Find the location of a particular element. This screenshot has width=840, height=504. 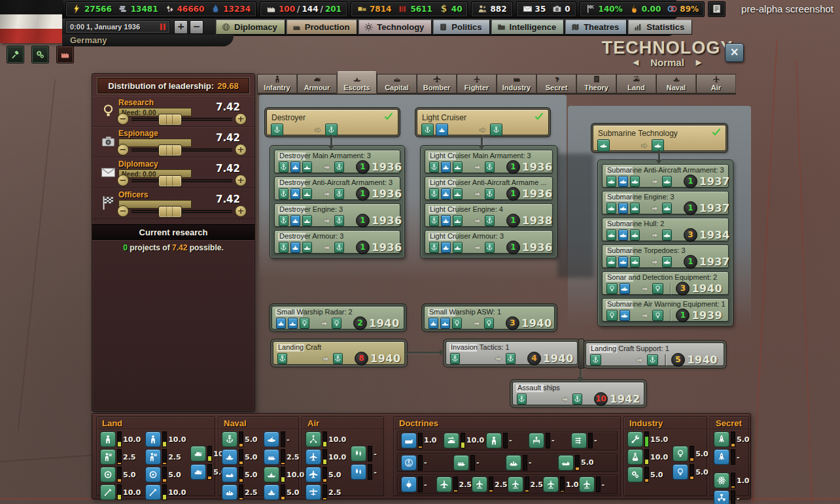

tech-item-submarine-anti-aircraft-armament-3: Submarine Anti-Aircraft Armament: 311937 is located at coordinates (665, 176).